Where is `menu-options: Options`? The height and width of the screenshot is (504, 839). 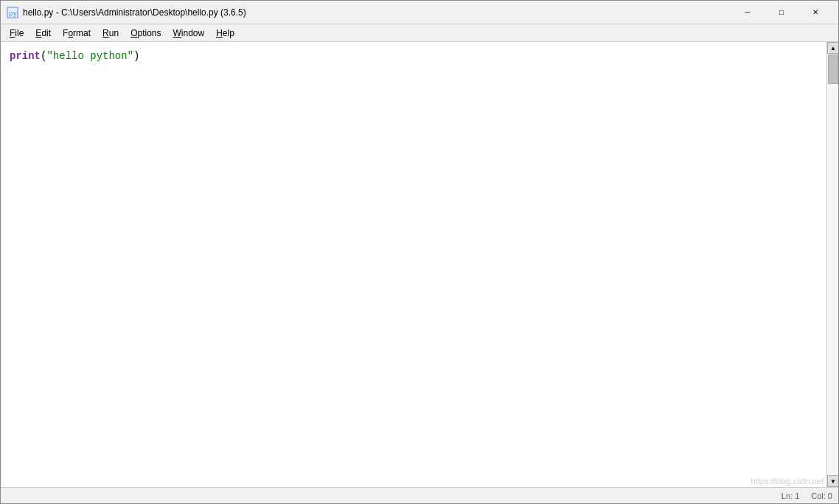 menu-options: Options is located at coordinates (146, 33).